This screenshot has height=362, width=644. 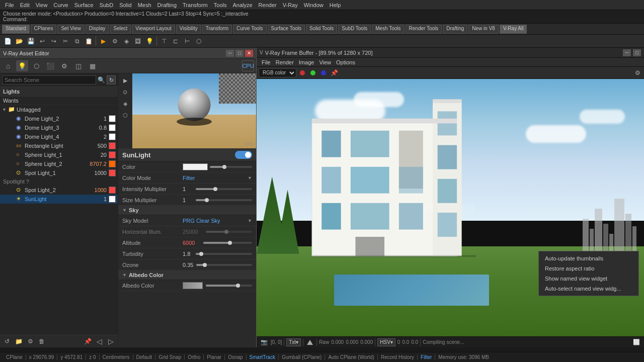 I want to click on color-slider, so click(x=231, y=167).